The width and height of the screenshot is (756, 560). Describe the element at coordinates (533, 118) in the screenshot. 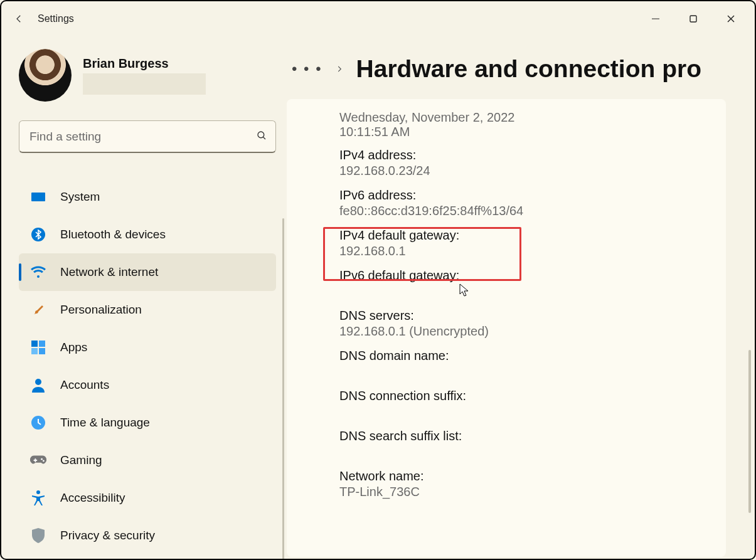

I see `lease-date: Wednesday, November 2, 2022` at that location.